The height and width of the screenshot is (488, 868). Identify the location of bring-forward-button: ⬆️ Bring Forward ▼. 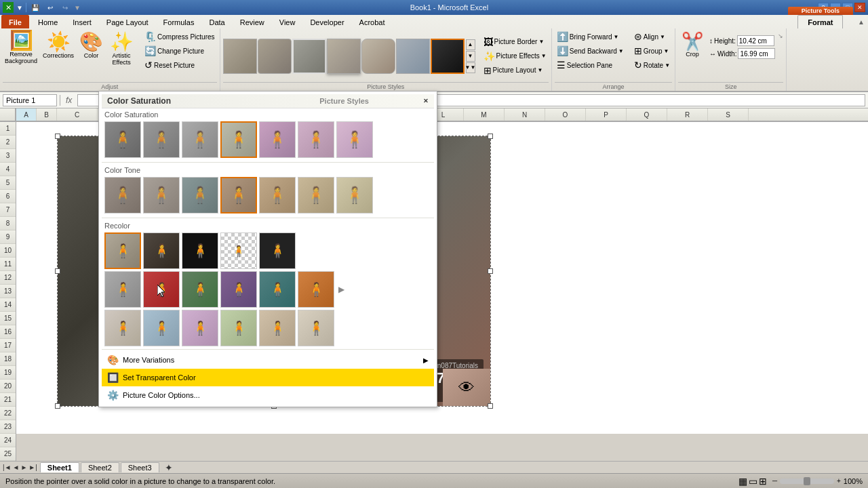
(590, 37).